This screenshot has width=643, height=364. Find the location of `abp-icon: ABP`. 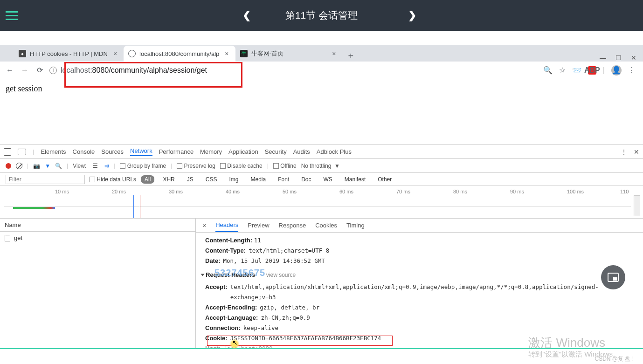

abp-icon: ABP is located at coordinates (592, 70).